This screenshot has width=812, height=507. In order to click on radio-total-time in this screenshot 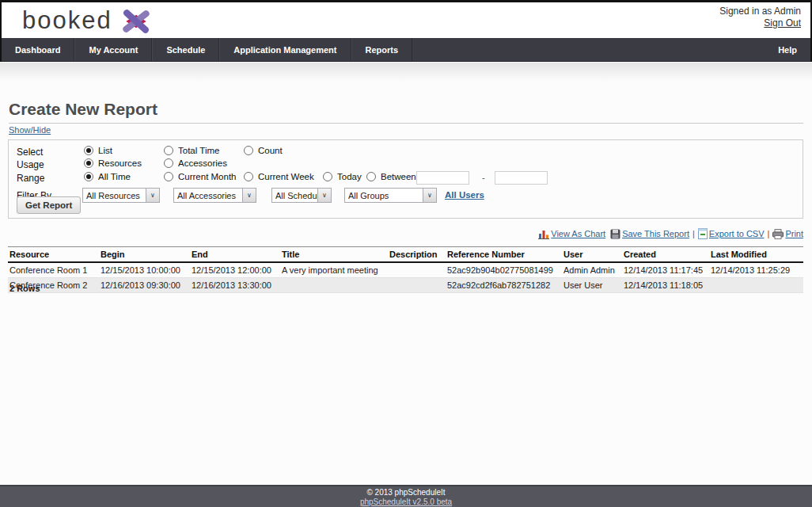, I will do `click(169, 151)`.